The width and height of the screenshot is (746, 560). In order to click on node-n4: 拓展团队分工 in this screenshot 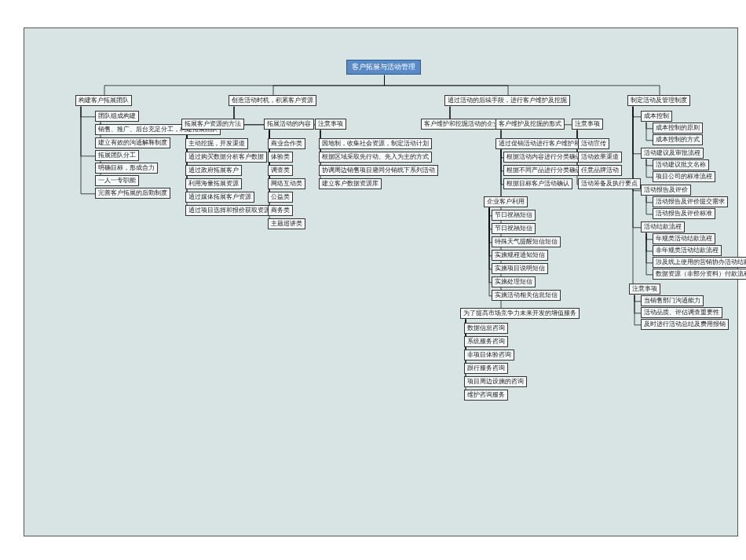, I will do `click(117, 156)`.